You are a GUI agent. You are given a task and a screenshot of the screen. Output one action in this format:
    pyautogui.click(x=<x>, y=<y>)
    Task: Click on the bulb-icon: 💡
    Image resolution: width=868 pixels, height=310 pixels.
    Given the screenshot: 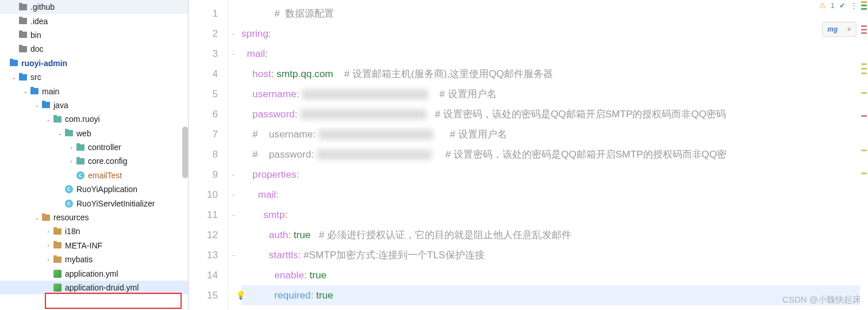 What is the action you would take?
    pyautogui.click(x=241, y=296)
    